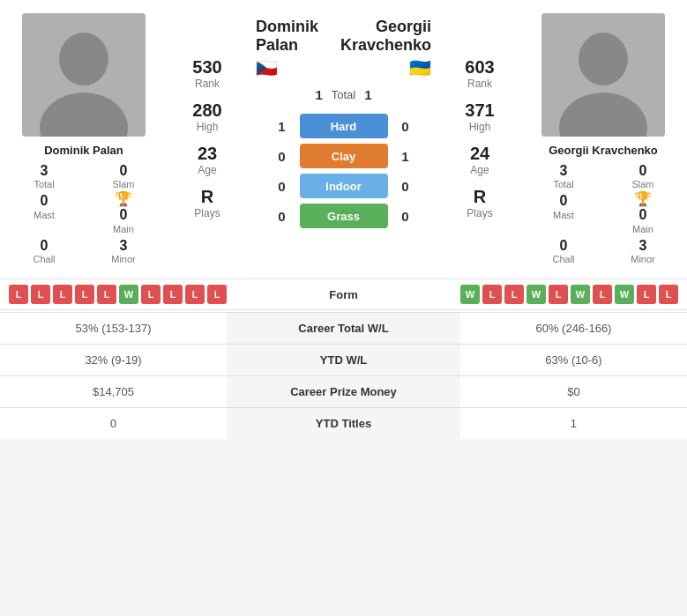  I want to click on stat-p2-value: 63% (10-6), so click(573, 360).